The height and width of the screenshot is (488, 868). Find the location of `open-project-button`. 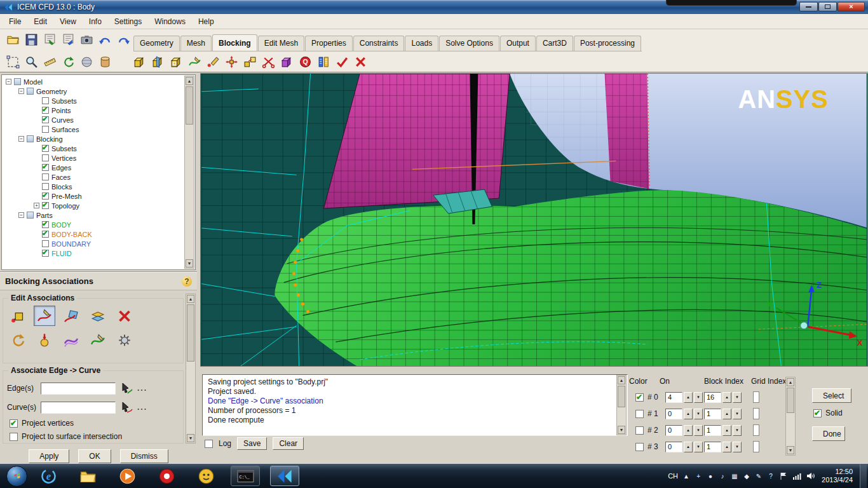

open-project-button is located at coordinates (13, 39).